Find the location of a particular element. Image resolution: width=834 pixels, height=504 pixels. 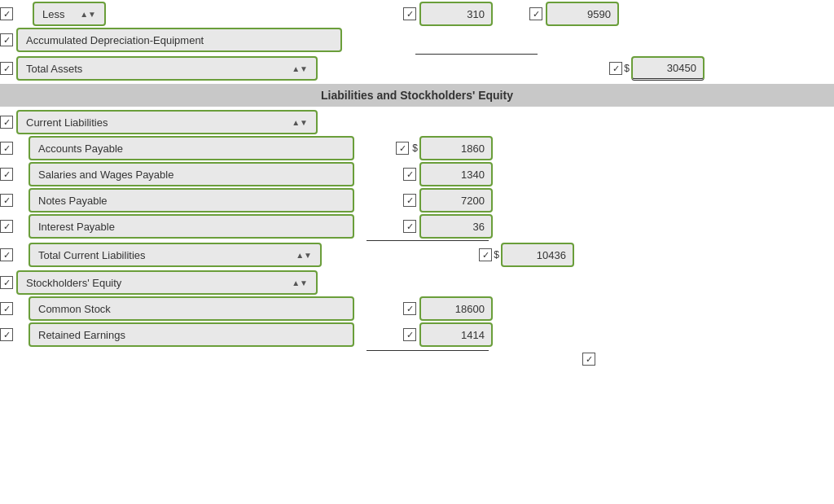

value-notes-payable: 7200 is located at coordinates (456, 200).